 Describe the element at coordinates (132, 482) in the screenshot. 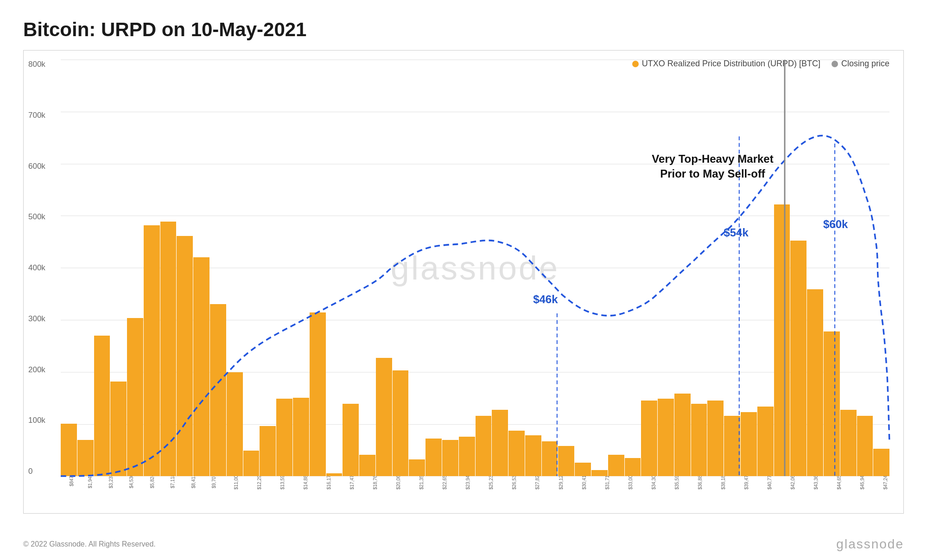

I see `x-label: $4,530.21` at that location.